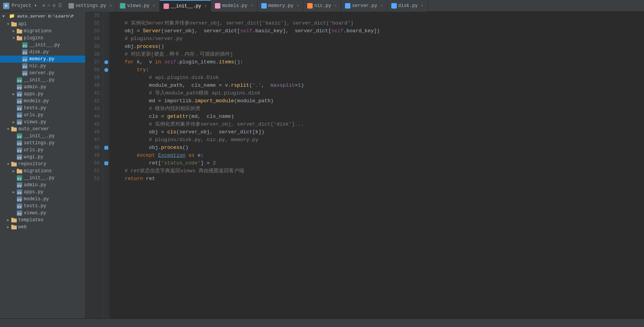 Image resolution: width=644 pixels, height=327 pixels. I want to click on tree-label-api_tests: tests.py, so click(35, 108).